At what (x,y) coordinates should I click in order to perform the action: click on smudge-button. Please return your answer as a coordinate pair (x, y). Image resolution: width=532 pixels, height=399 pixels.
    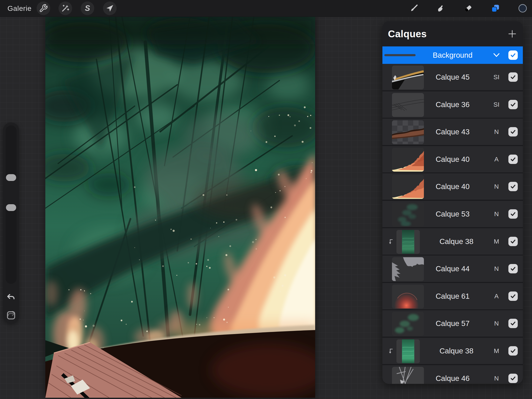
    Looking at the image, I should click on (441, 8).